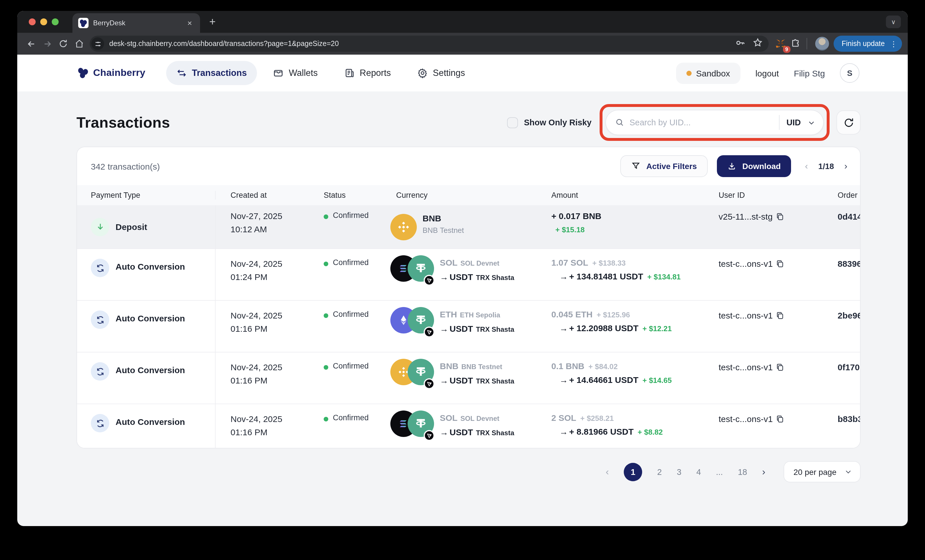  Describe the element at coordinates (44, 22) in the screenshot. I see `minimize-window-button` at that location.